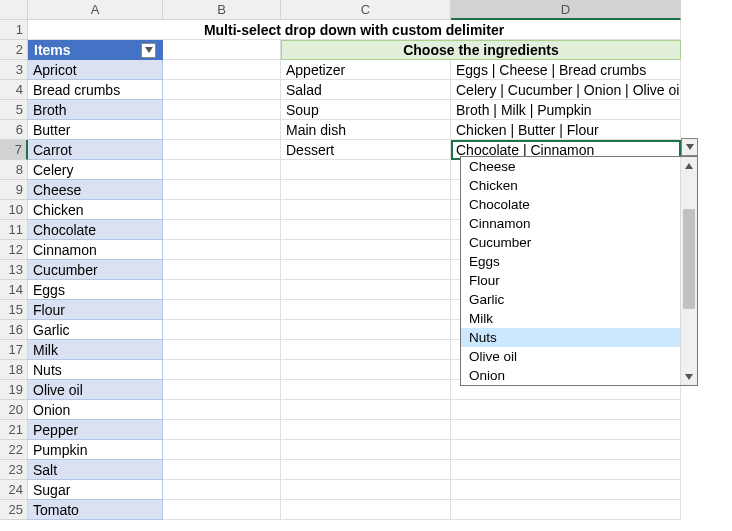  What do you see at coordinates (579, 204) in the screenshot?
I see `dropdown-option: Chocolate` at bounding box center [579, 204].